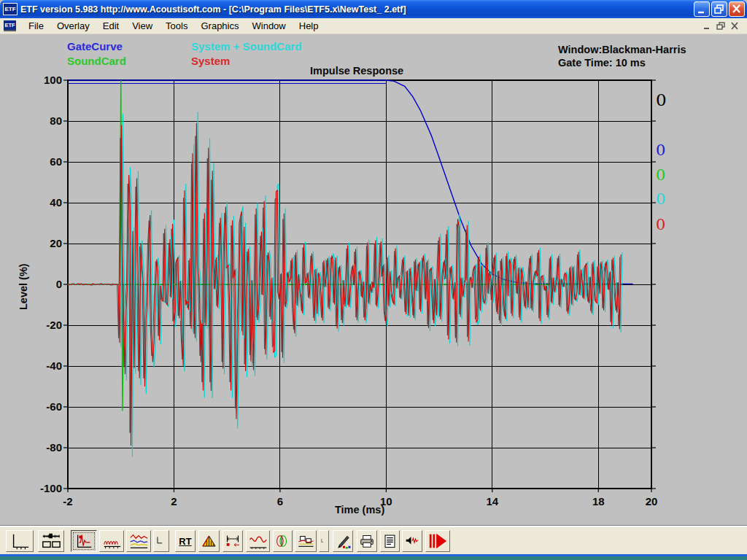  What do you see at coordinates (161, 541) in the screenshot?
I see `step-icon` at bounding box center [161, 541].